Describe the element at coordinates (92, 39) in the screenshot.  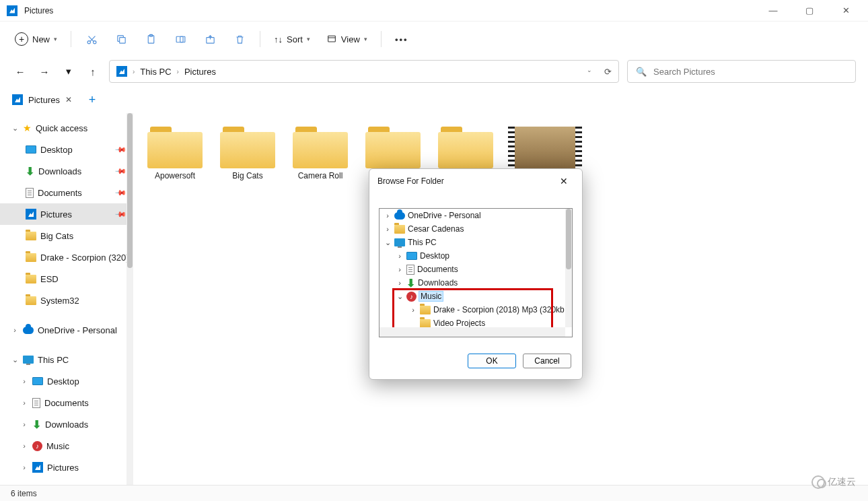
I see `cut-button` at that location.